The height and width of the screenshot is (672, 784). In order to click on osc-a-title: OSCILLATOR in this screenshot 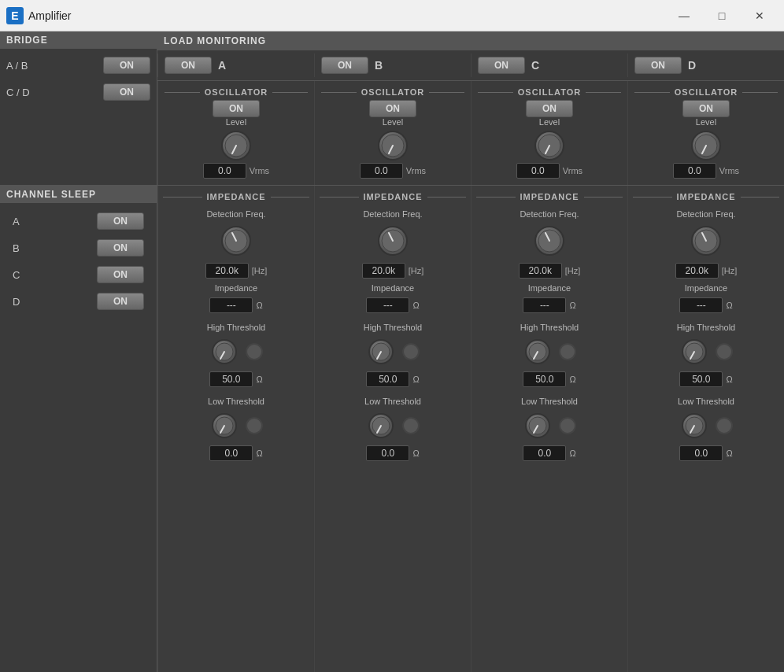, I will do `click(236, 92)`.